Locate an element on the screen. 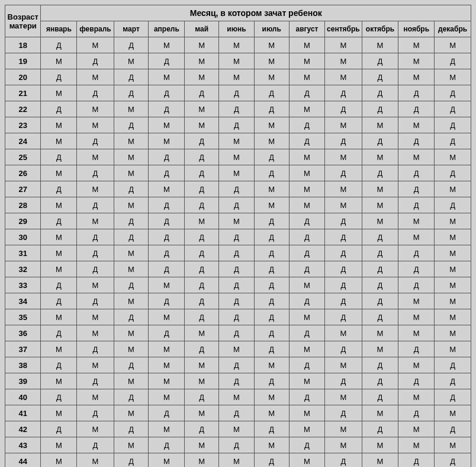  header-month: август is located at coordinates (307, 30).